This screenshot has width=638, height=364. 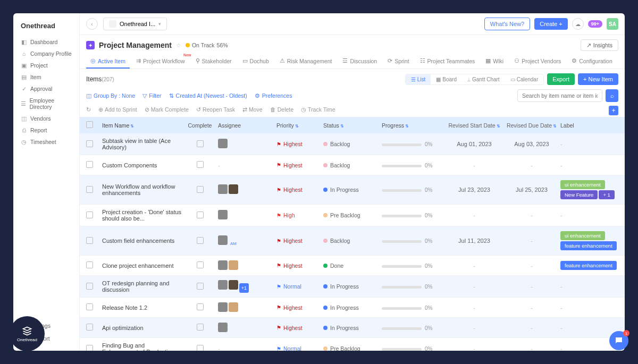 What do you see at coordinates (118, 109) in the screenshot?
I see `add-to-sprint-button: ⊕ Add to Sprint` at bounding box center [118, 109].